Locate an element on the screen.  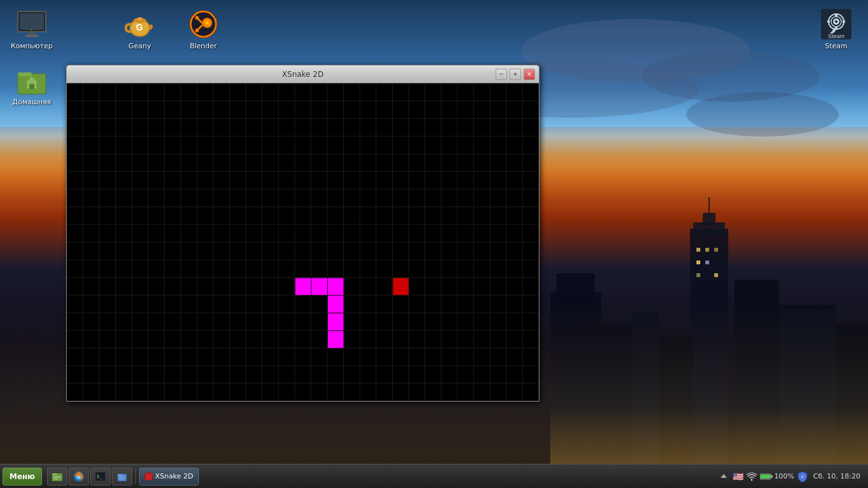
tray-expand-icon is located at coordinates (724, 477).